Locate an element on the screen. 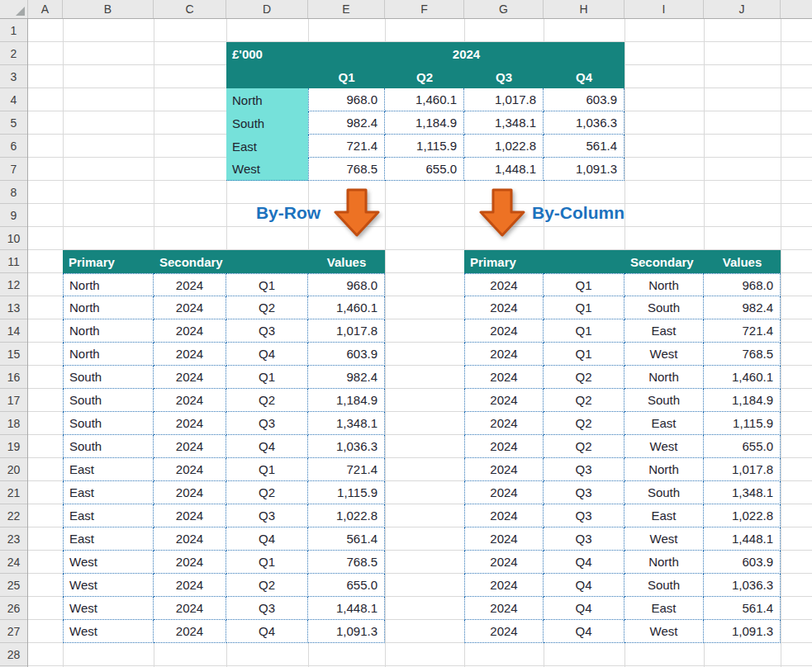  row-header-3: 3 is located at coordinates (13, 77).